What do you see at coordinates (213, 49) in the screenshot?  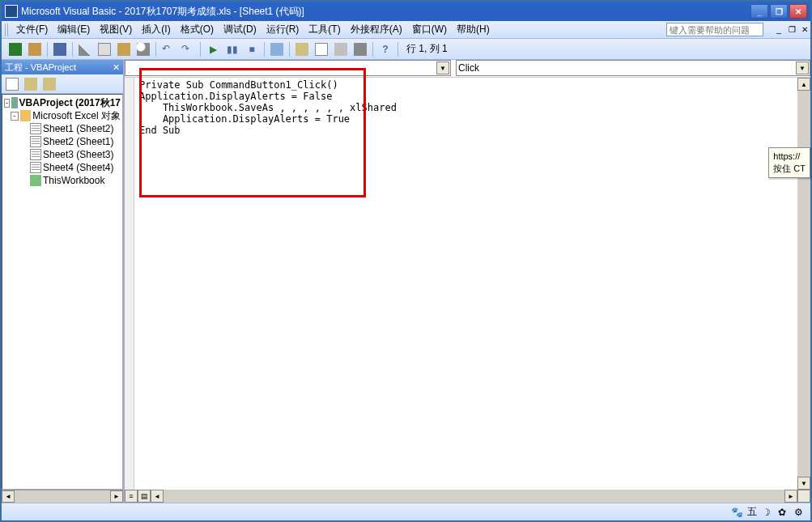 I see `run-button: ▶` at bounding box center [213, 49].